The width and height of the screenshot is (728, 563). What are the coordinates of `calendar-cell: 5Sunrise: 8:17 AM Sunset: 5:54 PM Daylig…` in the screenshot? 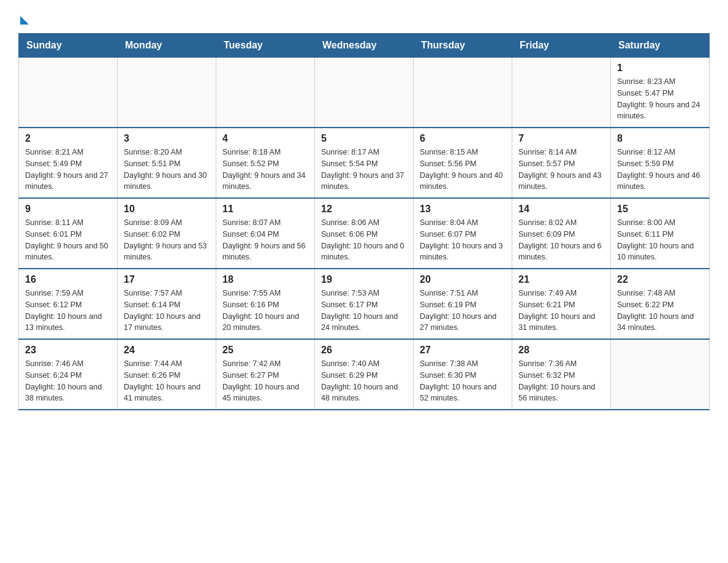 It's located at (364, 163).